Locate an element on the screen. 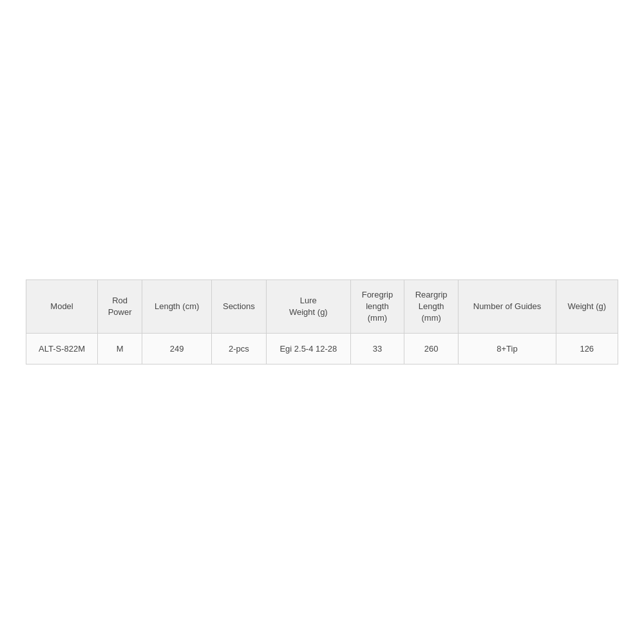 This screenshot has height=644, width=644. col-header-number-of-guides: Number of Guides is located at coordinates (507, 307).